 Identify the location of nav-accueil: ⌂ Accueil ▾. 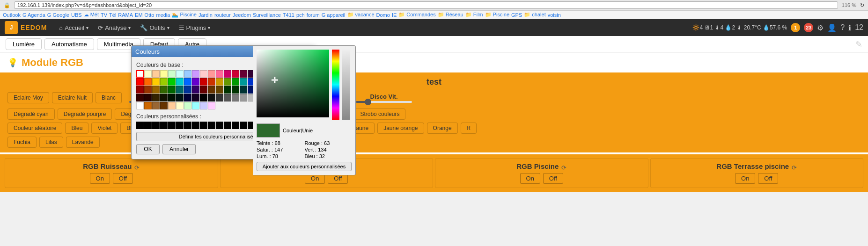
(74, 28).